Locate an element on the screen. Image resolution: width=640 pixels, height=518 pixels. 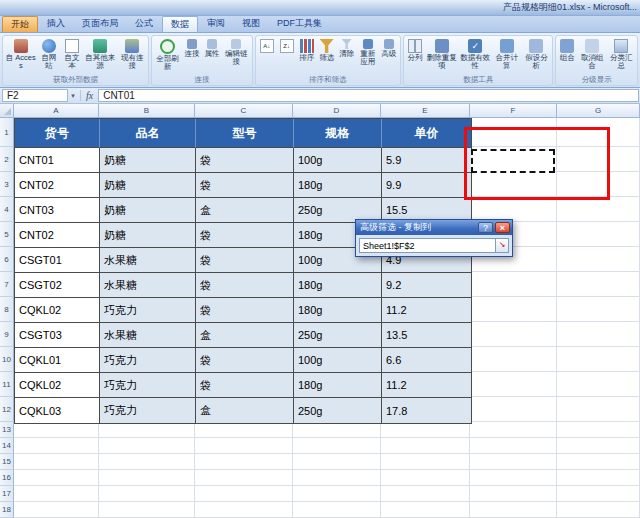
cell-C2: 袋 is located at coordinates (245, 160).